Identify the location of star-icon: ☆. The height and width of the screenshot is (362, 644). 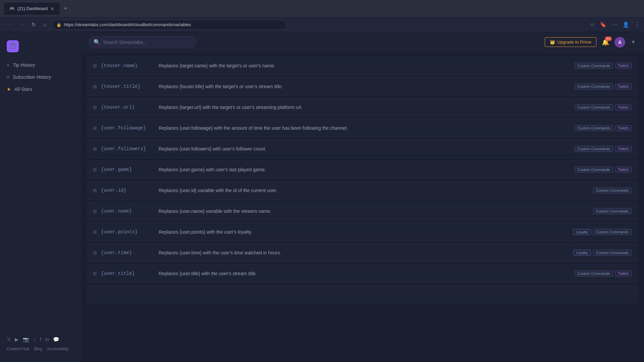
(592, 25).